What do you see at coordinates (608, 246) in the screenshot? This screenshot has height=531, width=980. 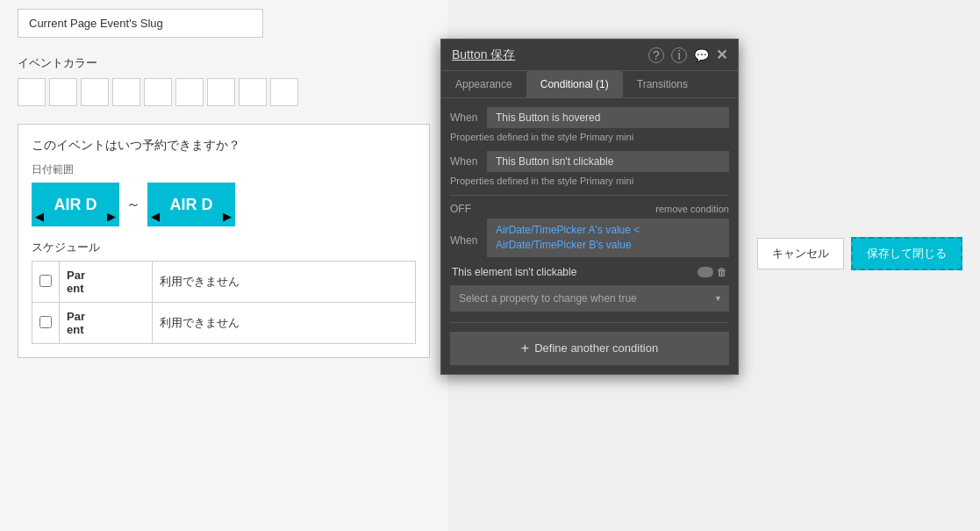 I see `condition-value-line2: AirDate/TimePicker B's value` at bounding box center [608, 246].